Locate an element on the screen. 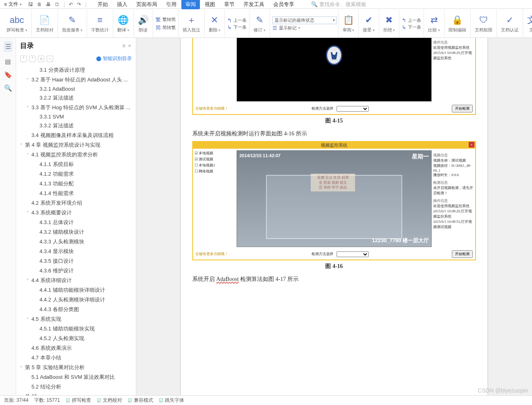  toc-item: 4.5.1 辅助功能模块实现 is located at coordinates (76, 329).